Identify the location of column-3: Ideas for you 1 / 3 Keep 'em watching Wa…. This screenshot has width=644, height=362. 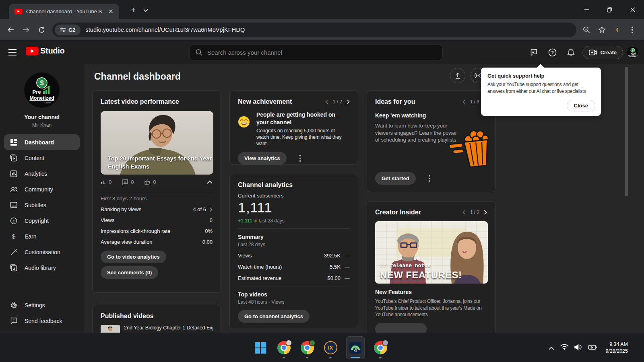
(431, 212).